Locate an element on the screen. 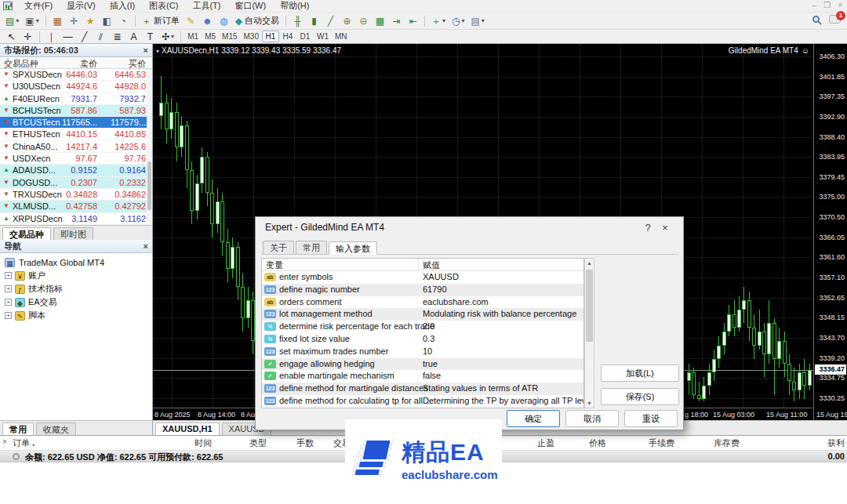 The height and width of the screenshot is (504, 847). chart-tab-0: XAUUSD,H1 is located at coordinates (187, 429).